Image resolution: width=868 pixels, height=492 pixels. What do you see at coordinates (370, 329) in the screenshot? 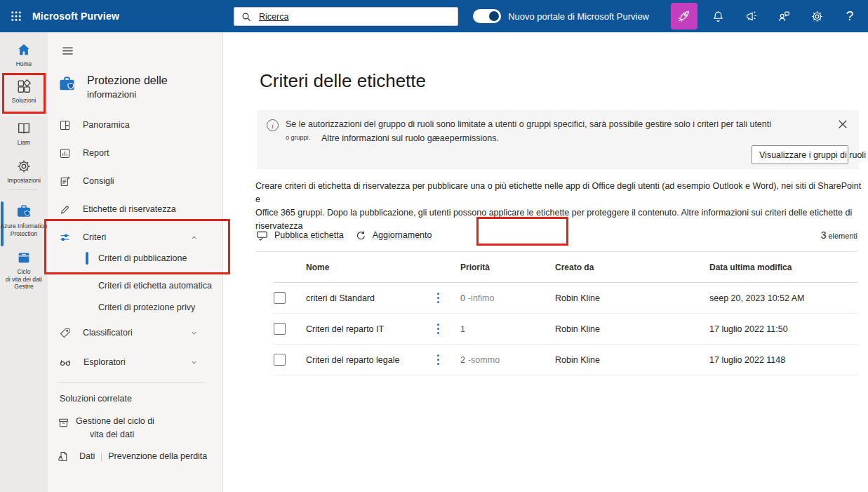
I see `policy-name: Criteri del reparto IT` at bounding box center [370, 329].